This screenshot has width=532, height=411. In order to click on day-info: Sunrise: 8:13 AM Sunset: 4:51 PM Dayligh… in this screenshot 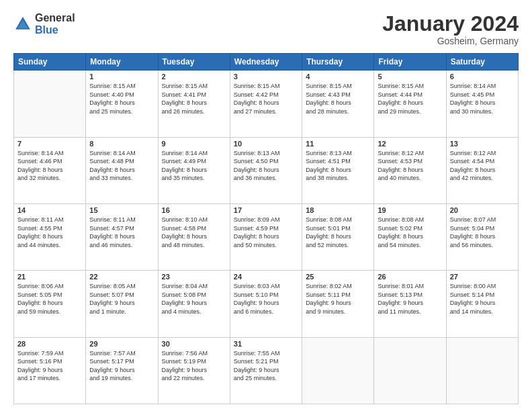, I will do `click(338, 166)`.